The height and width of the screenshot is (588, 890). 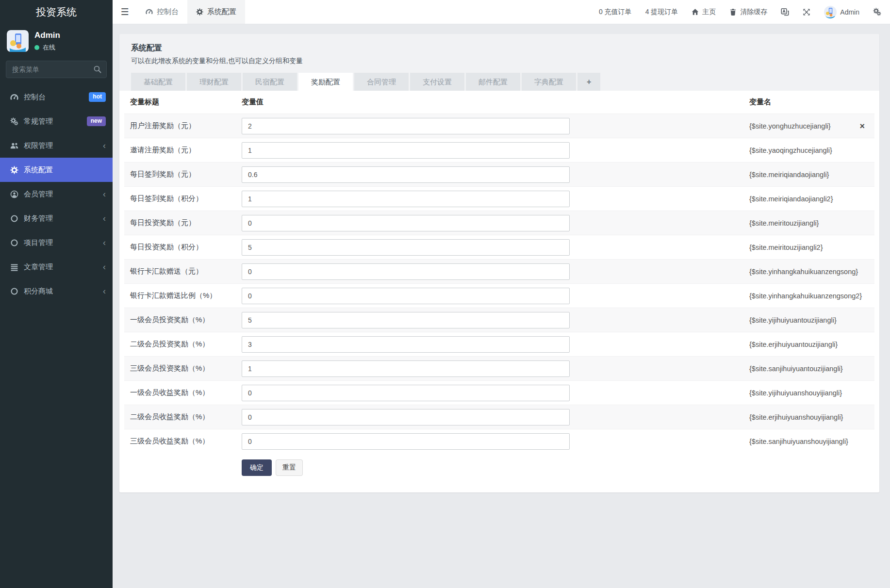 What do you see at coordinates (791, 199) in the screenshot?
I see `row-varname: {$site.meiriqiandaojiangli2}` at bounding box center [791, 199].